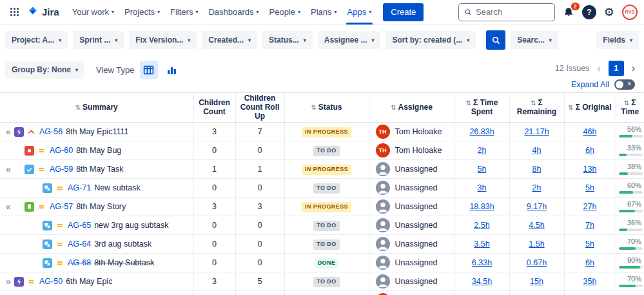 Image resolution: width=644 pixels, height=295 pixels. What do you see at coordinates (79, 263) in the screenshot?
I see `issue-key-link: AG-68` at bounding box center [79, 263].